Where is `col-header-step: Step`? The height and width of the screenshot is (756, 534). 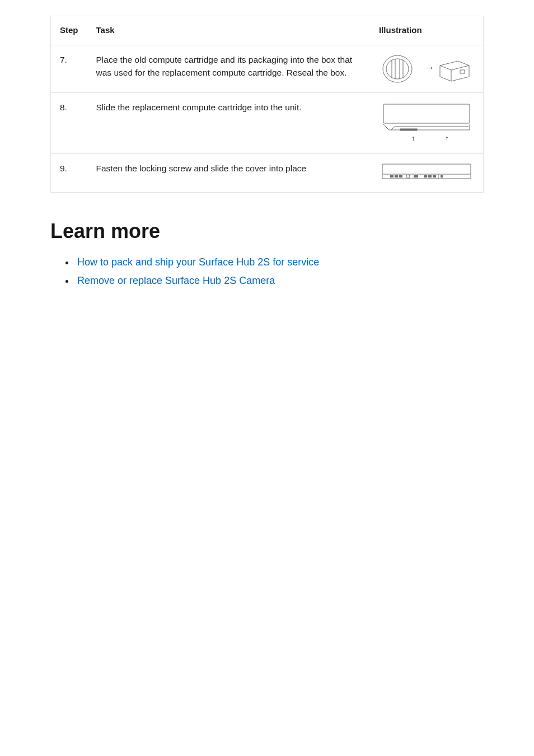
col-header-step: Step is located at coordinates (69, 31).